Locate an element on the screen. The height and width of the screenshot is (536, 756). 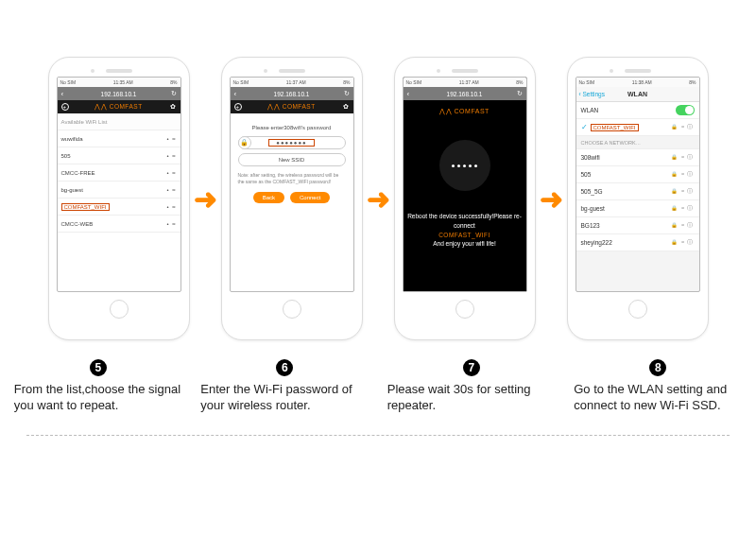
network-item: sheying222🔒 ≈ ⓘ is located at coordinates (638, 243).